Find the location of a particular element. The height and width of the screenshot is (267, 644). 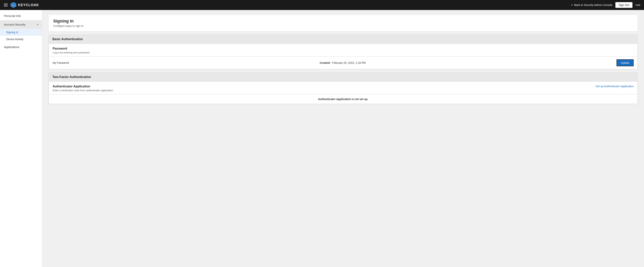

password-card-header: Password Log in by entering your passwor… is located at coordinates (343, 50).